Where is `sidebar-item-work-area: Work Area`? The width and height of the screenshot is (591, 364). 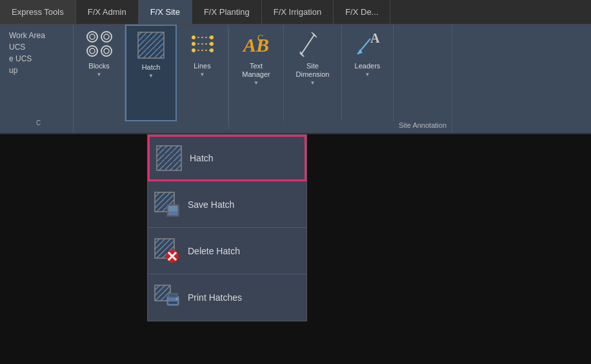 sidebar-item-work-area: Work Area is located at coordinates (39, 35).